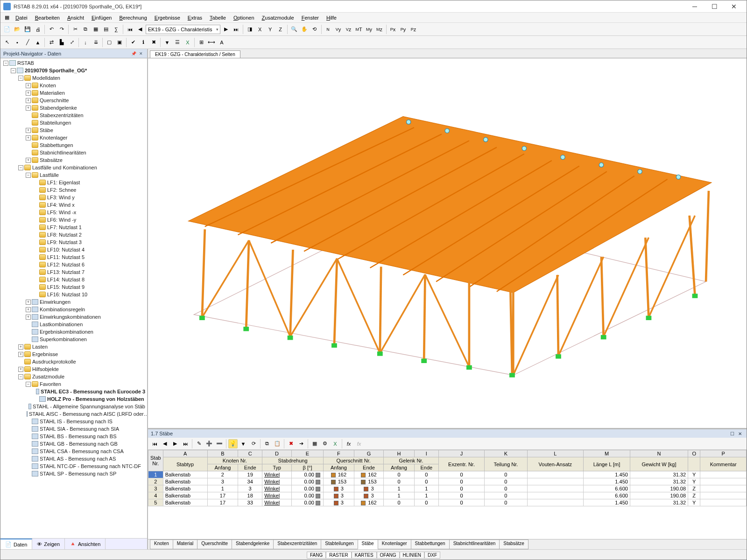  Describe the element at coordinates (74, 138) in the screenshot. I see `tree-item: +Knotenlager` at that location.